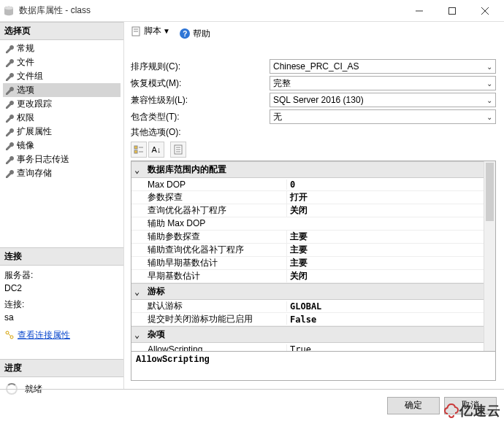 This screenshot has width=504, height=421. I want to click on collation-label: 排序规则(C):, so click(200, 67).